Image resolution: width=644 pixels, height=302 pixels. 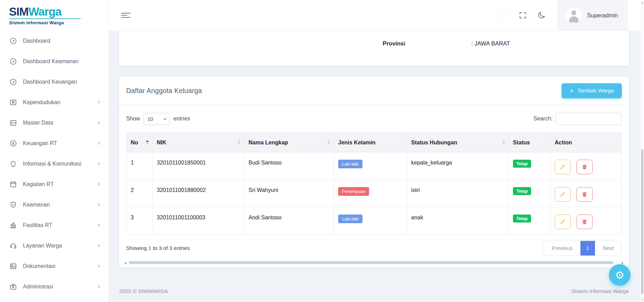 What do you see at coordinates (350, 164) in the screenshot?
I see `gender-badge: Laki-laki` at bounding box center [350, 164].